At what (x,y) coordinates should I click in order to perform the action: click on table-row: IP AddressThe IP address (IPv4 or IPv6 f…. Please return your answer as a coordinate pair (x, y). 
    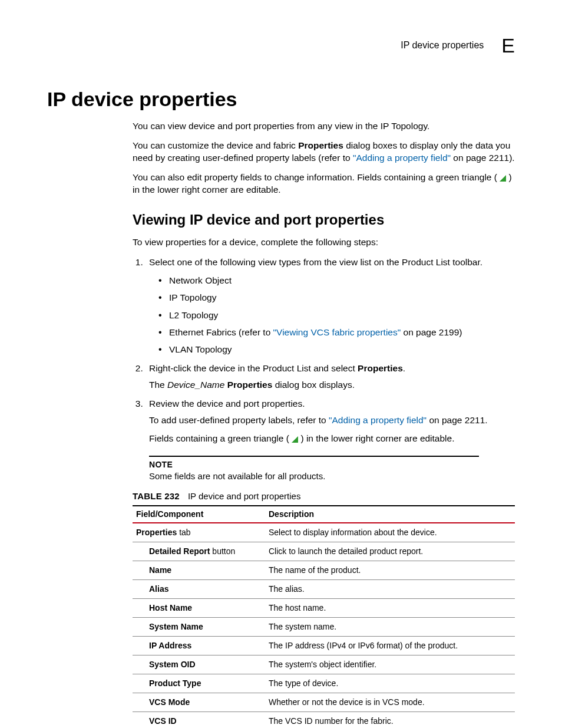
    Looking at the image, I should click on (324, 645).